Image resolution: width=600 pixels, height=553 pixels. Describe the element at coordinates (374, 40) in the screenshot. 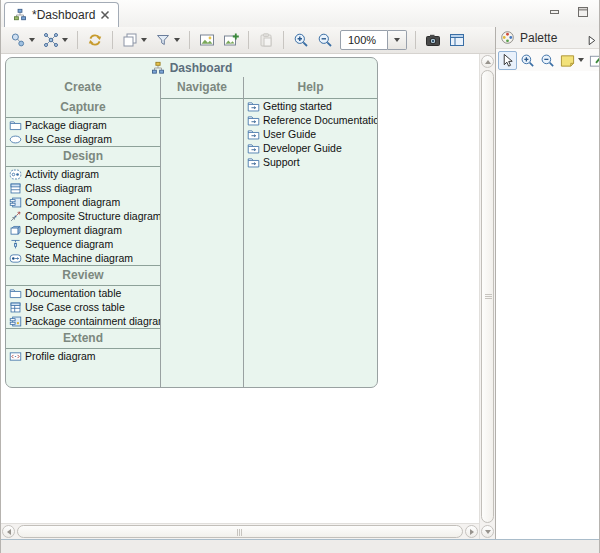

I see `zoom-level-combo: 100%` at that location.